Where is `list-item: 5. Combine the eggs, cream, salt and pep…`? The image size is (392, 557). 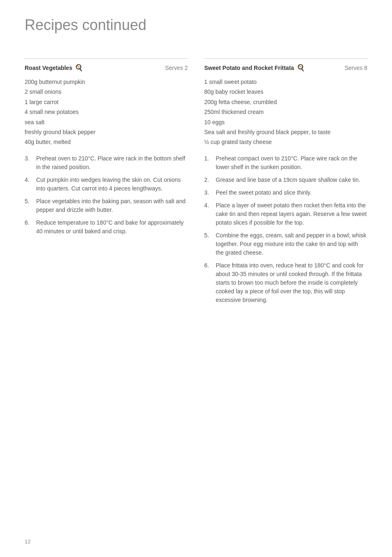
list-item: 5. Combine the eggs, cream, salt and pep… is located at coordinates (286, 244).